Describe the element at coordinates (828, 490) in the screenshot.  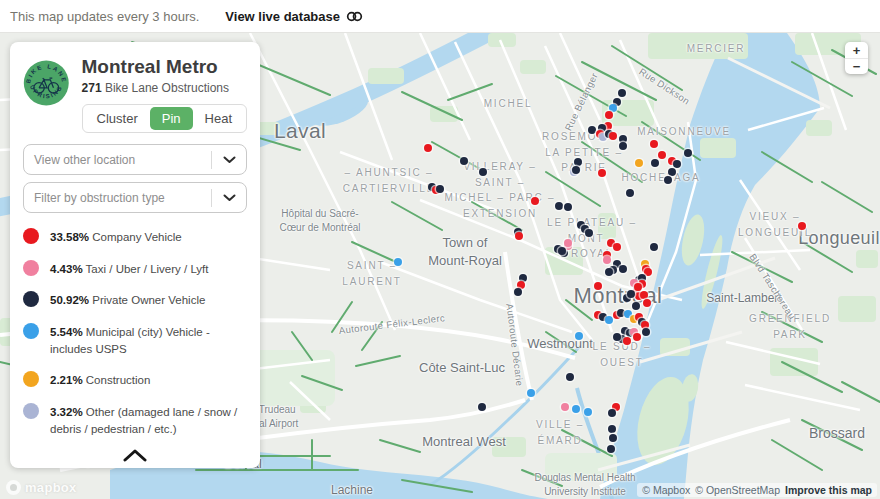
I see `improve-map-link: Improve this map` at that location.